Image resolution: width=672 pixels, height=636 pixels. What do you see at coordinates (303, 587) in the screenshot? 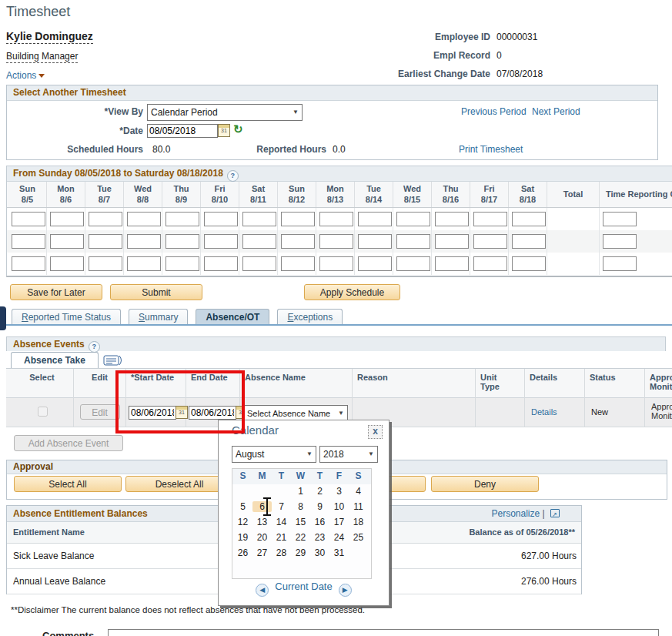
I see `current-date-link: Current Date` at bounding box center [303, 587].